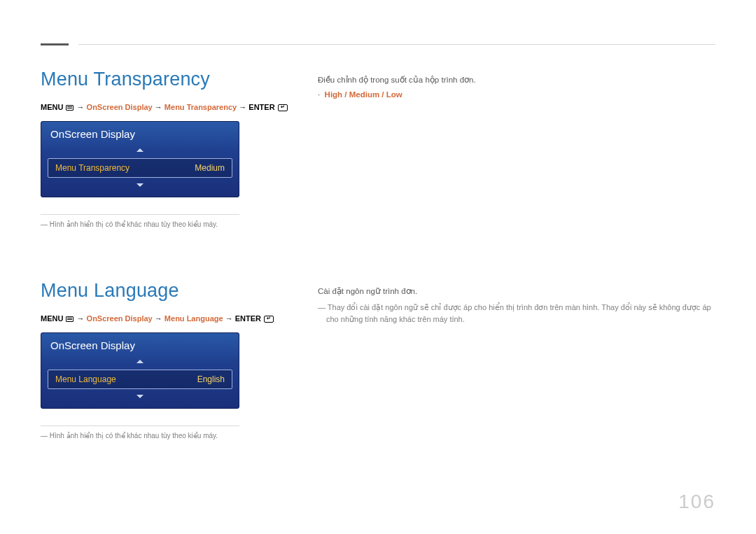  Describe the element at coordinates (170, 291) in the screenshot. I see `section-title-language: Menu Language` at that location.